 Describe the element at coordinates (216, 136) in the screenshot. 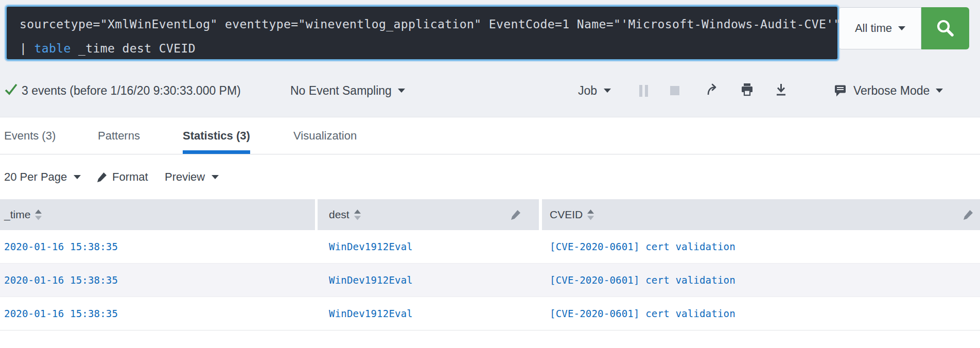

I see `tab-statistics: Statistics (3)` at that location.